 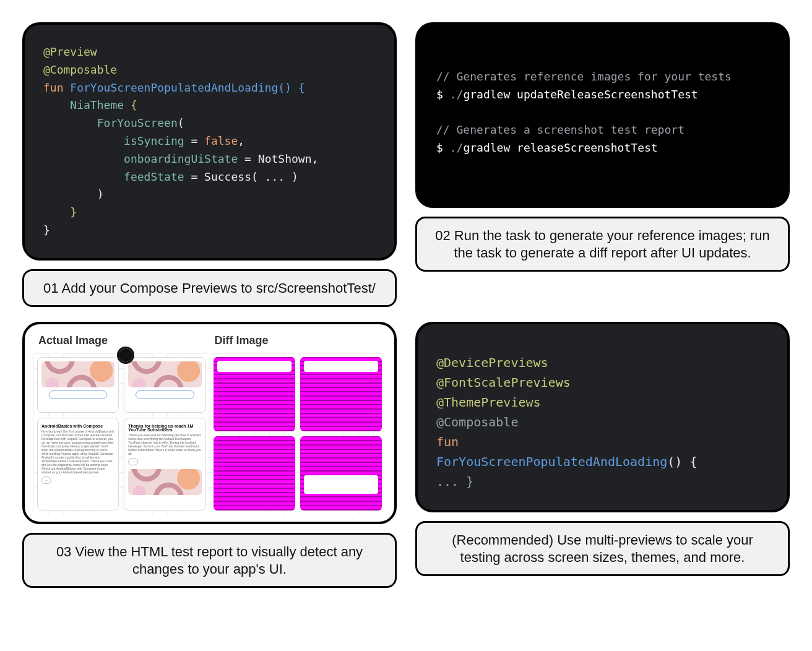 What do you see at coordinates (126, 355) in the screenshot?
I see `gear-icon` at bounding box center [126, 355].